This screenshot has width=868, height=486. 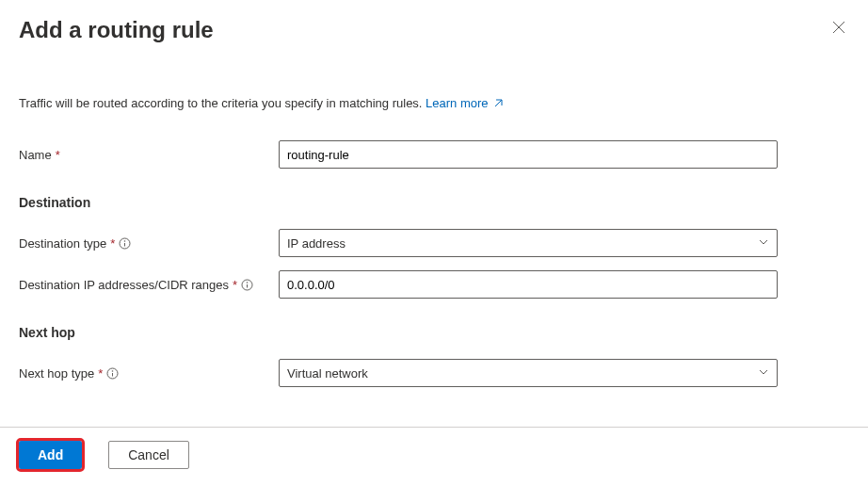 I want to click on destination-section-header: Destination, so click(x=434, y=202).